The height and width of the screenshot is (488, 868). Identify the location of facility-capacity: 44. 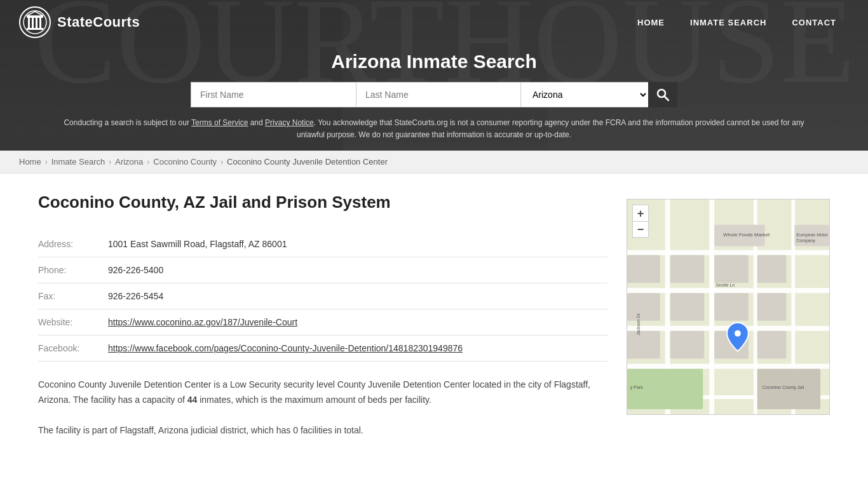
(193, 400).